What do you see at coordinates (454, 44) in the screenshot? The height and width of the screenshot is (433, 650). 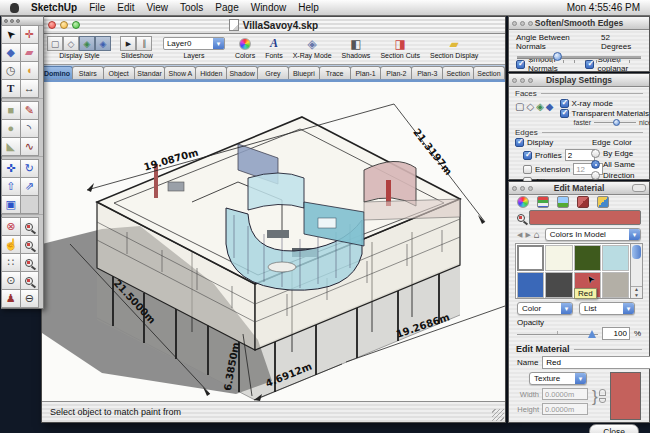 I see `section-display-icon: ▰` at bounding box center [454, 44].